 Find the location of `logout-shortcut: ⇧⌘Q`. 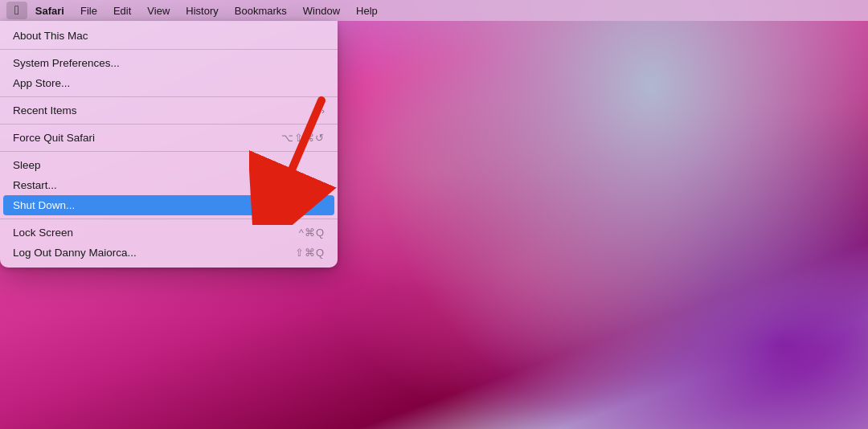

logout-shortcut: ⇧⌘Q is located at coordinates (310, 252).